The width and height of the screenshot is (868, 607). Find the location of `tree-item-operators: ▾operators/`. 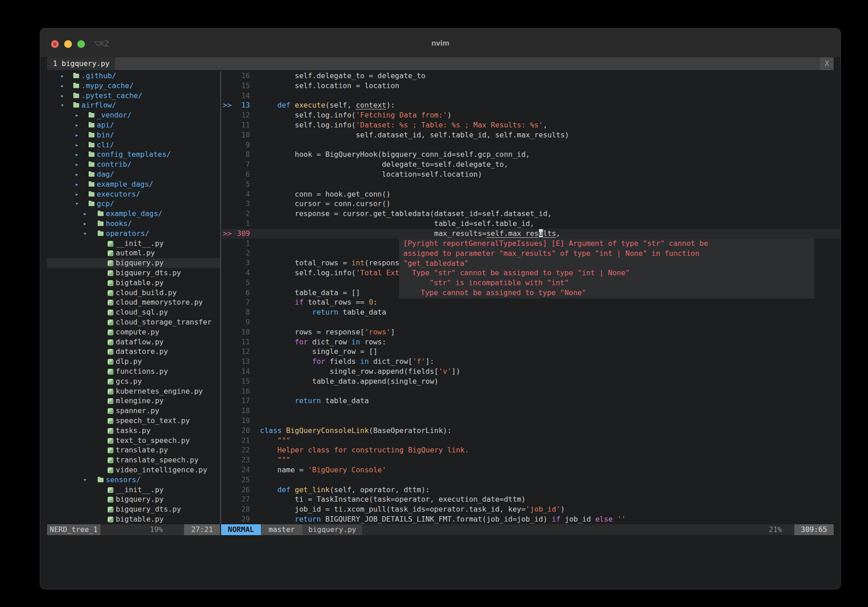

tree-item-operators: ▾operators/ is located at coordinates (134, 234).